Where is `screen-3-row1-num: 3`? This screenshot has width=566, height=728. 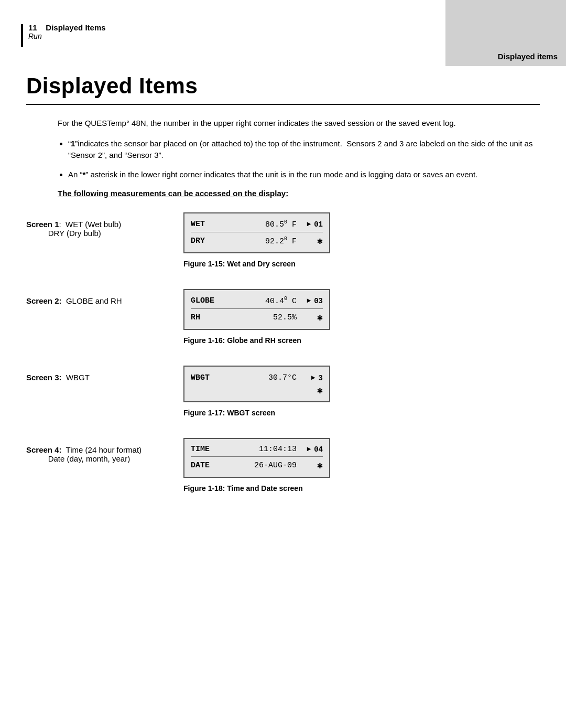 screen-3-row1-num: 3 is located at coordinates (321, 378).